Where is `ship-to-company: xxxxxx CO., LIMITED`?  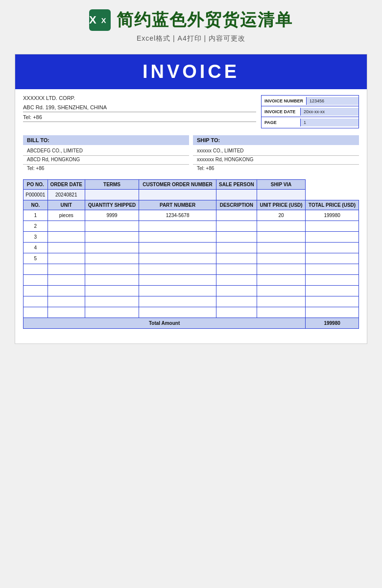 ship-to-company: xxxxxx CO., LIMITED is located at coordinates (276, 151).